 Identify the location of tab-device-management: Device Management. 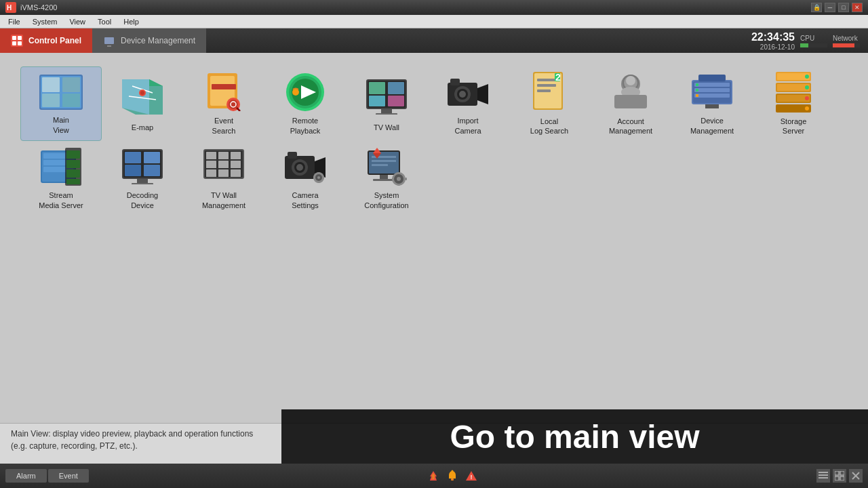
(149, 41).